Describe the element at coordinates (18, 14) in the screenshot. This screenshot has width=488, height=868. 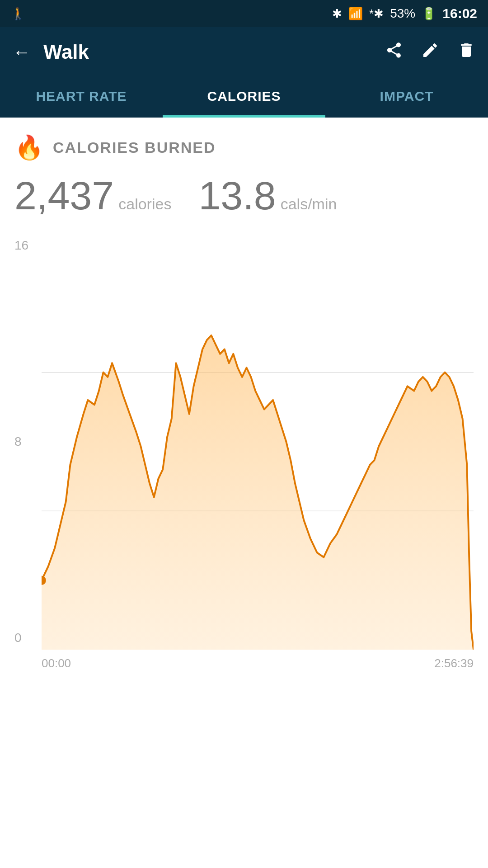
I see `person-icon: 🚶` at that location.